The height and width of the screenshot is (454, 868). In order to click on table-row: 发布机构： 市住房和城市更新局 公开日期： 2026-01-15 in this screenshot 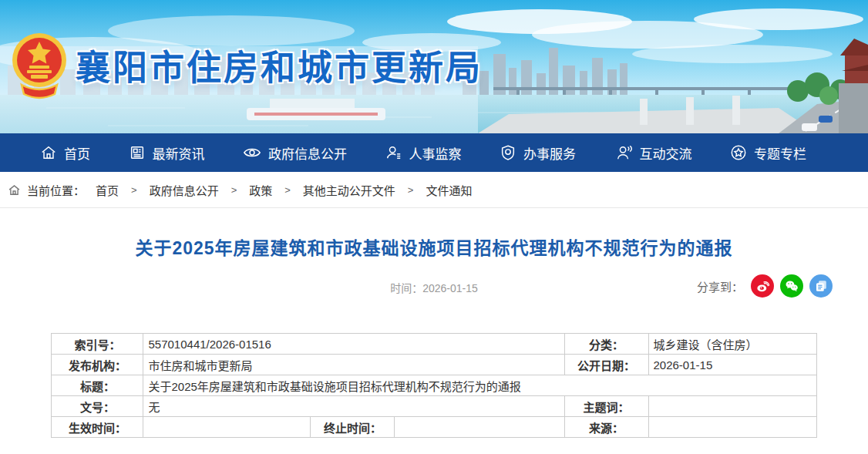, I will do `click(434, 365)`.